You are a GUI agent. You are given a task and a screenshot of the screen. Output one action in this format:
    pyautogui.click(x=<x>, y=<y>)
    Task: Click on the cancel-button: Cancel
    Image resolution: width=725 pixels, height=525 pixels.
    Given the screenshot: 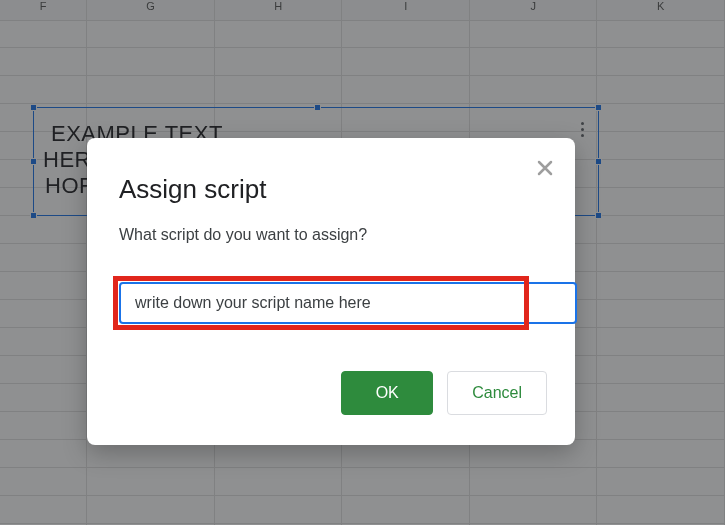 What is the action you would take?
    pyautogui.click(x=497, y=393)
    